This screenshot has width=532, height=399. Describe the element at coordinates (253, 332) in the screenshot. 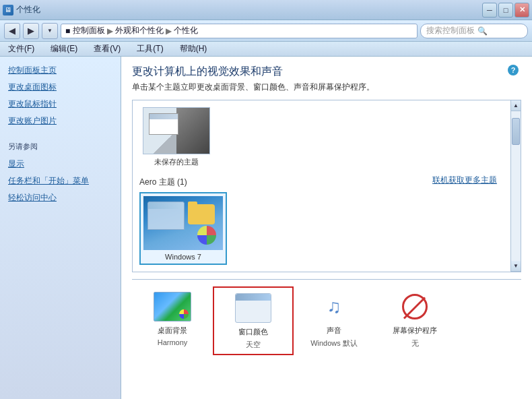

I see `window-color-label: 窗口颜色` at that location.